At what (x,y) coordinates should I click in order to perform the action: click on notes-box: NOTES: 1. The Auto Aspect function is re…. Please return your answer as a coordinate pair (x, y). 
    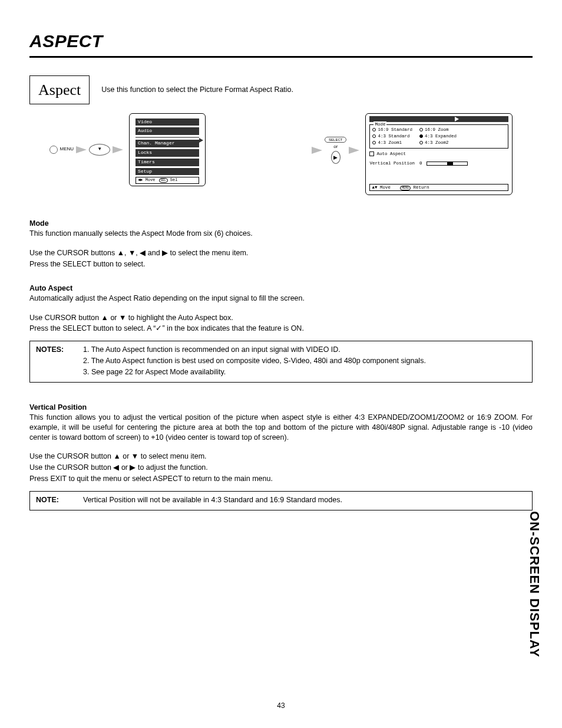
    Looking at the image, I should click on (281, 362).